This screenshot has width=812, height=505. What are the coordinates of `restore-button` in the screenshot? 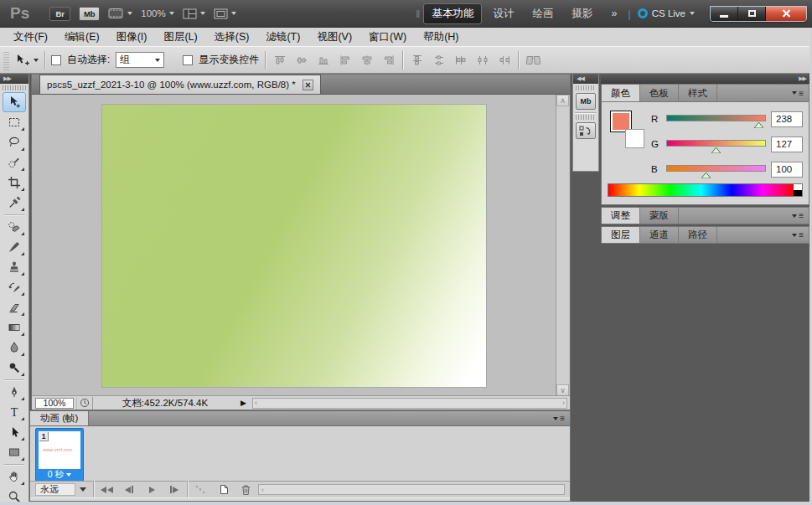 It's located at (753, 13).